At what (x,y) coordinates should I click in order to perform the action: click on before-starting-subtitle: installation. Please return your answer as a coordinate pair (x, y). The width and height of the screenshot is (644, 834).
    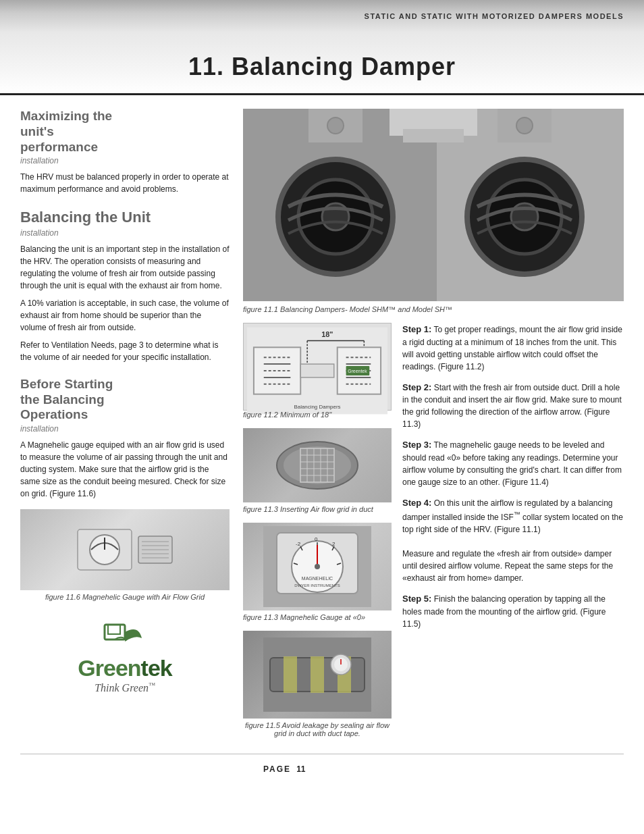
    Looking at the image, I should click on (125, 429).